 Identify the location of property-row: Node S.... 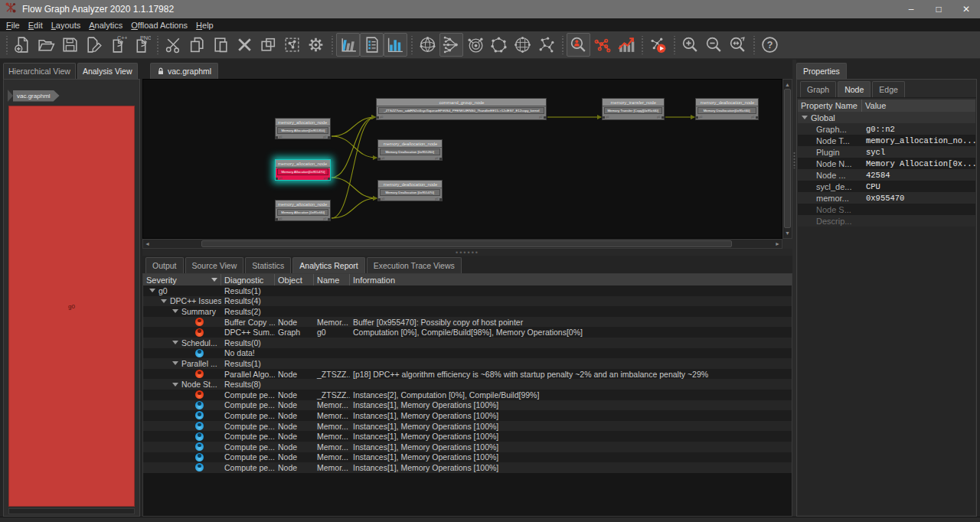
(887, 210).